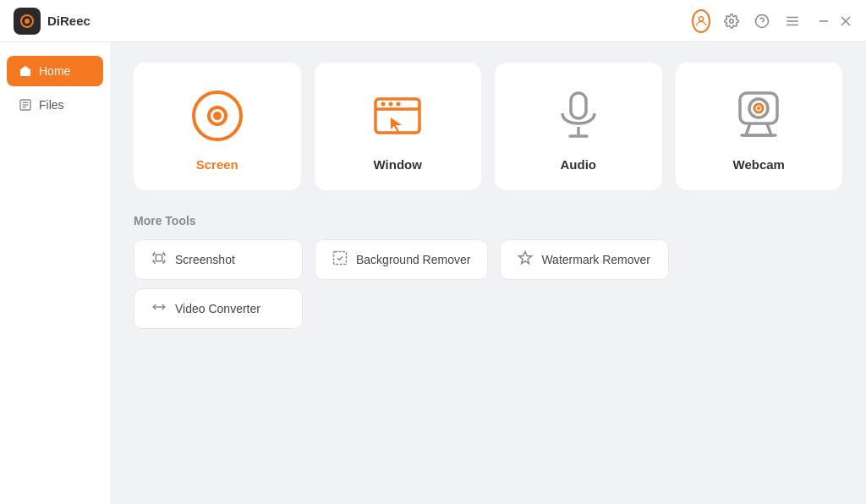 The image size is (866, 504). Describe the element at coordinates (217, 116) in the screenshot. I see `screen-icon` at that location.